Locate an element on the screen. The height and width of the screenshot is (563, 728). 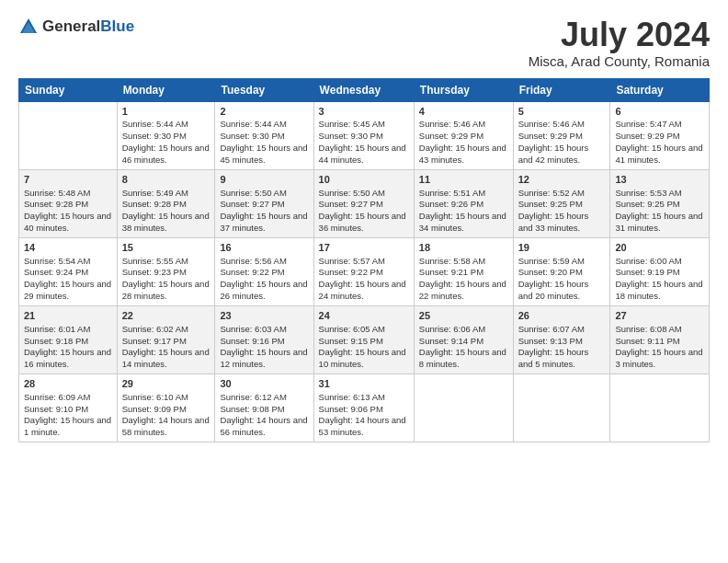
day-info: Sunrise: 5:53 AMSunset: 9:25 PMDaylight:… is located at coordinates (660, 212).